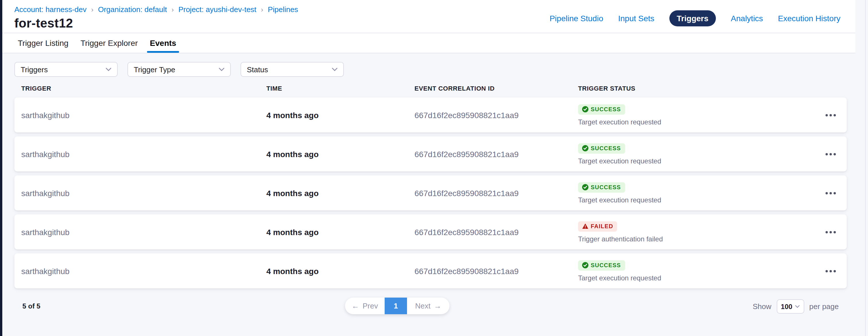 Image resolution: width=868 pixels, height=336 pixels. What do you see at coordinates (396, 306) in the screenshot?
I see `page-1-button: 1` at bounding box center [396, 306].